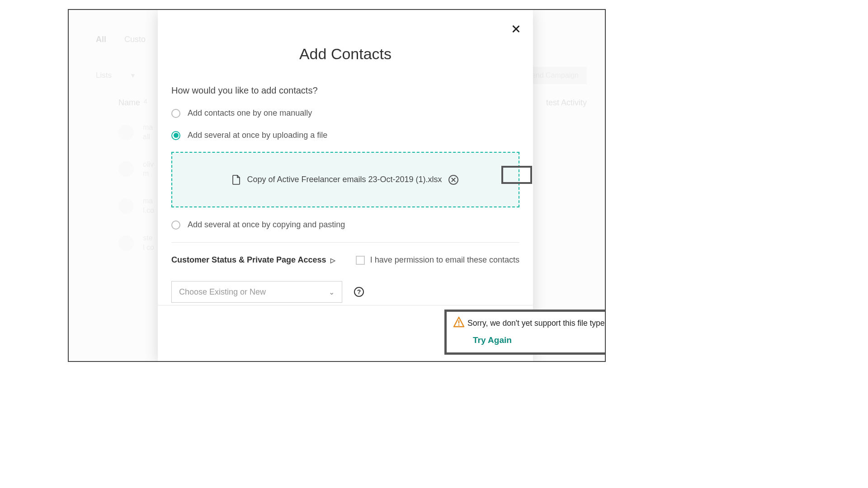 The width and height of the screenshot is (868, 488). Describe the element at coordinates (266, 225) in the screenshot. I see `option-label: Add several at once by copying and pasti…` at that location.